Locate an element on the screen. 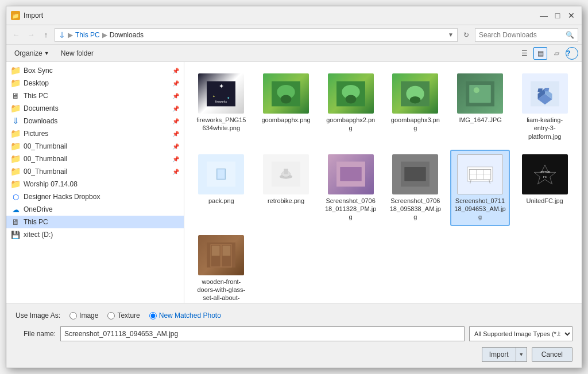 This screenshot has height=374, width=588. sidebar-item-label: Documents is located at coordinates (96, 108).